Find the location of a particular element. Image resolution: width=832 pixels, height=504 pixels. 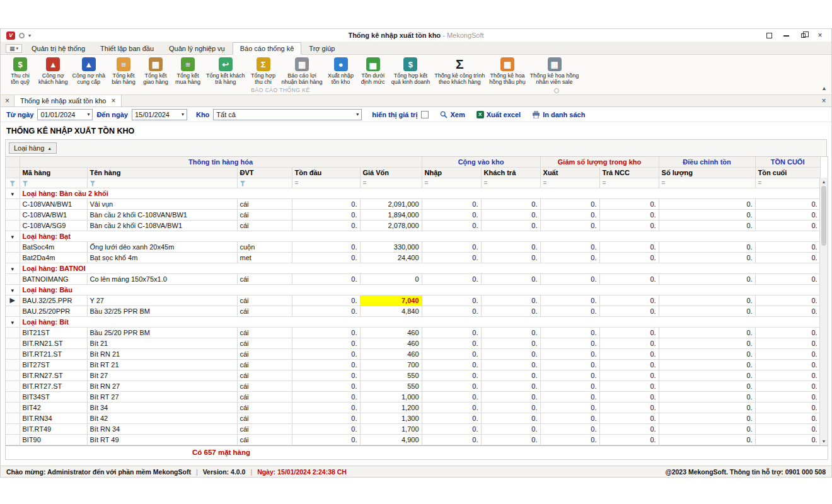

ribbon-button: ▲Công nợ khách hàng is located at coordinates (53, 72).